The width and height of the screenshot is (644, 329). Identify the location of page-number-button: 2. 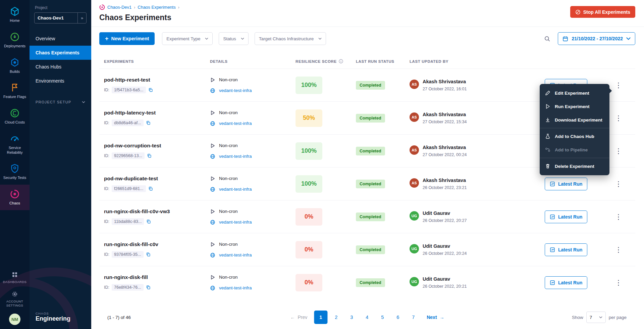
(336, 317).